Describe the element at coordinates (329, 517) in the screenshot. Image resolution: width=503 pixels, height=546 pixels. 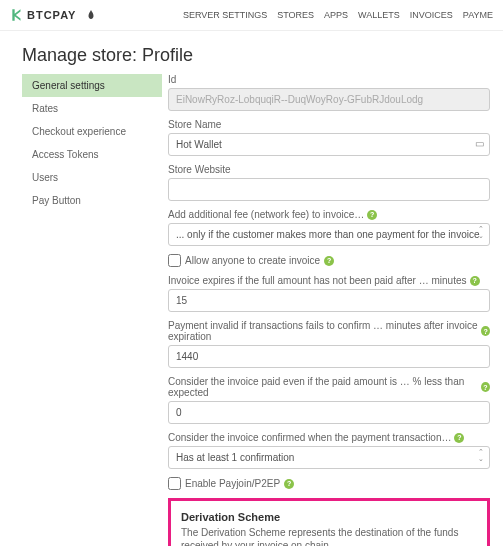
I see `derivation-title: Derivation Scheme` at that location.